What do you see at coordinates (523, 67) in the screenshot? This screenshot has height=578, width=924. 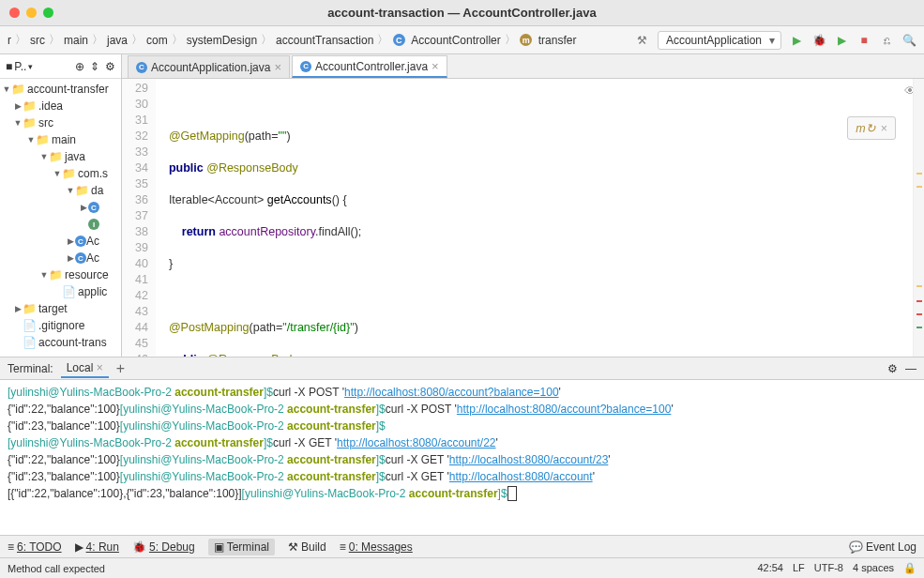 I see `editor-tabs: C AccountApplication.java × C AccountCon…` at bounding box center [523, 67].